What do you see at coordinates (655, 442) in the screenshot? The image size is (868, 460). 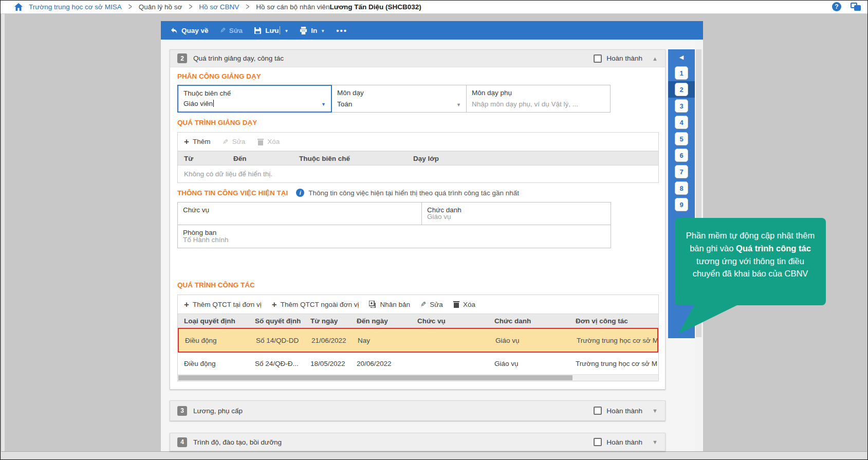 I see `section-4-collapse-icon: ▼` at bounding box center [655, 442].